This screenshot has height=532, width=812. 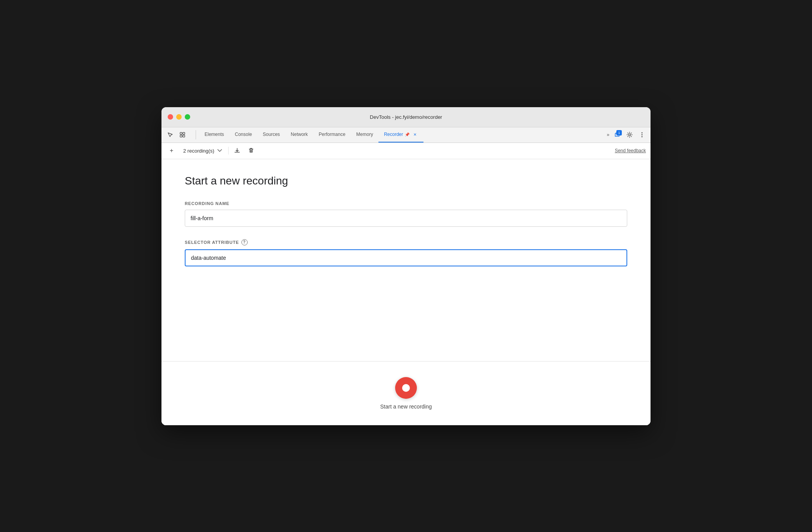 What do you see at coordinates (203, 151) in the screenshot?
I see `recording-selector: 2 recording(s)` at bounding box center [203, 151].